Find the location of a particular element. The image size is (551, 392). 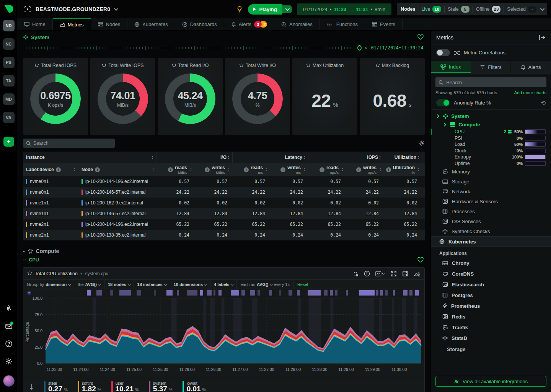

play-button: Playing is located at coordinates (265, 9).